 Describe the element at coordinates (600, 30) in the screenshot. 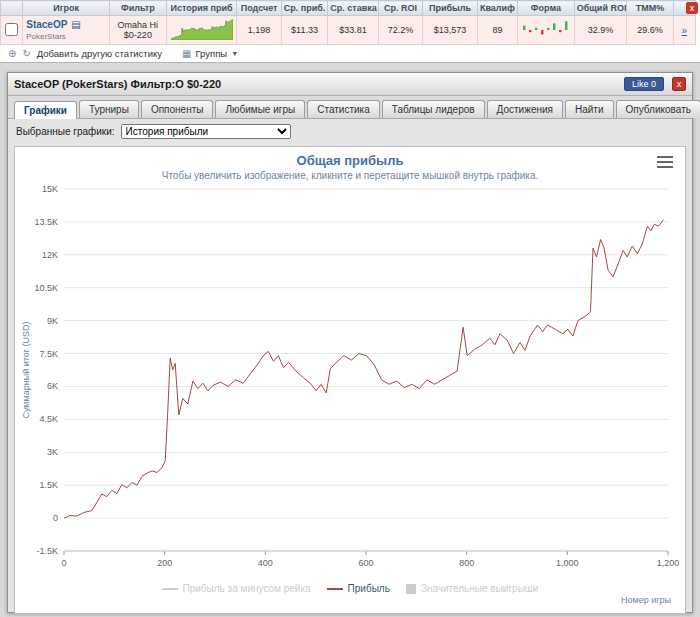

I see `total-roi-cell: 32.9%` at that location.